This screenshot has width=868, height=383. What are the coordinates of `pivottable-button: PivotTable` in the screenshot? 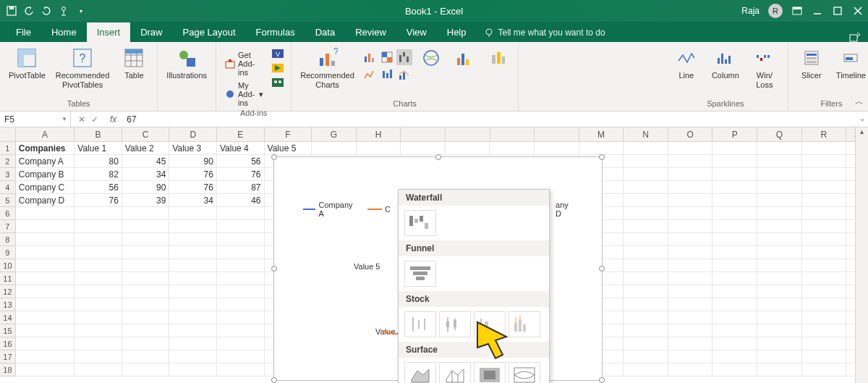 It's located at (27, 64).